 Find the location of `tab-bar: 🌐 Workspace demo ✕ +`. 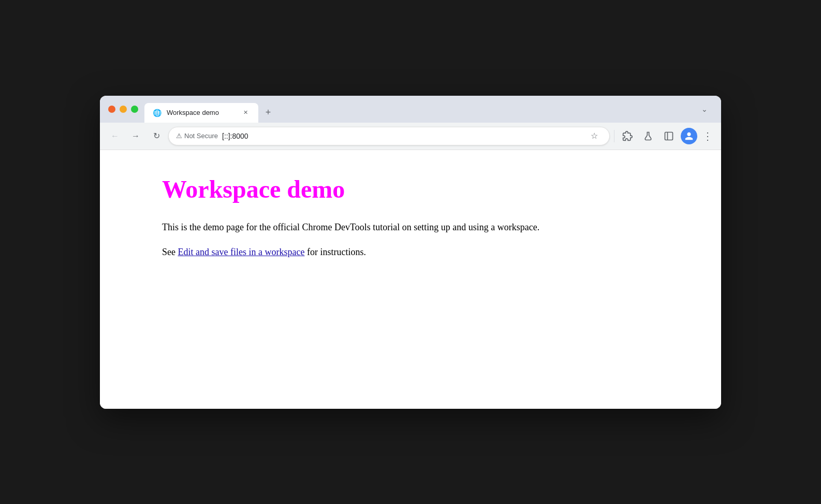

tab-bar: 🌐 Workspace demo ✕ + is located at coordinates (417, 109).